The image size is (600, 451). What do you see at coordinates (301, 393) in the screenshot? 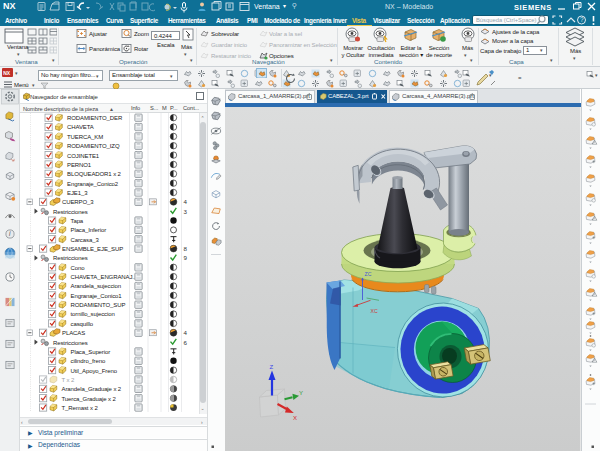
I see `svg-text: Y` at bounding box center [301, 393].